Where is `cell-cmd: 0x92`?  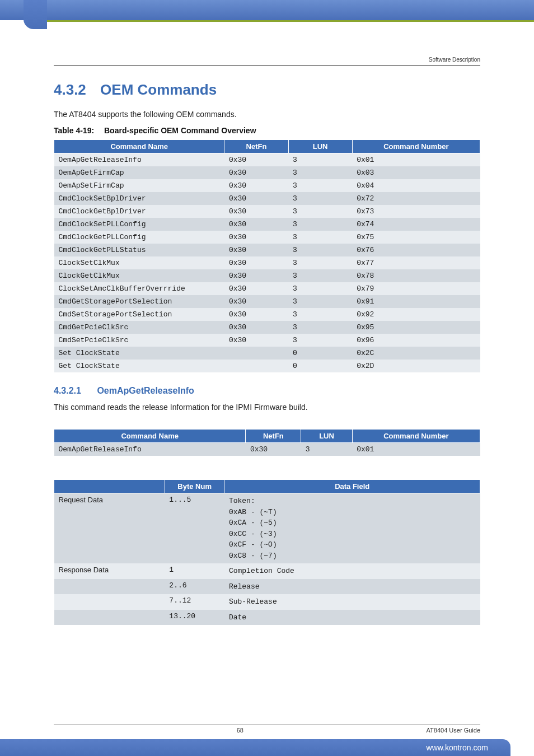 cell-cmd: 0x92 is located at coordinates (416, 315).